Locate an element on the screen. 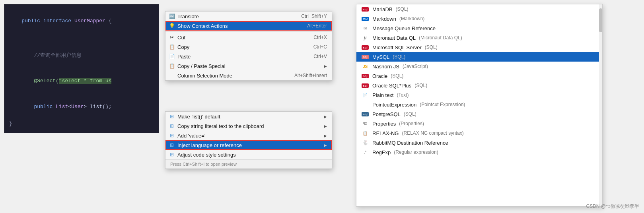  menu-item-context-actions: 💡 Show Context Actions Alt+Enter is located at coordinates (249, 26).